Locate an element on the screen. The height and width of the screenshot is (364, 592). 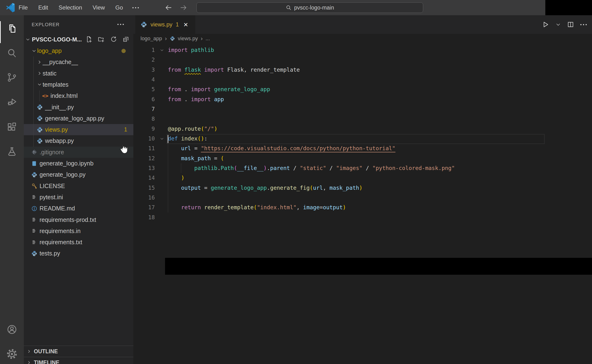
mouse-hand-cursor is located at coordinates (123, 149).